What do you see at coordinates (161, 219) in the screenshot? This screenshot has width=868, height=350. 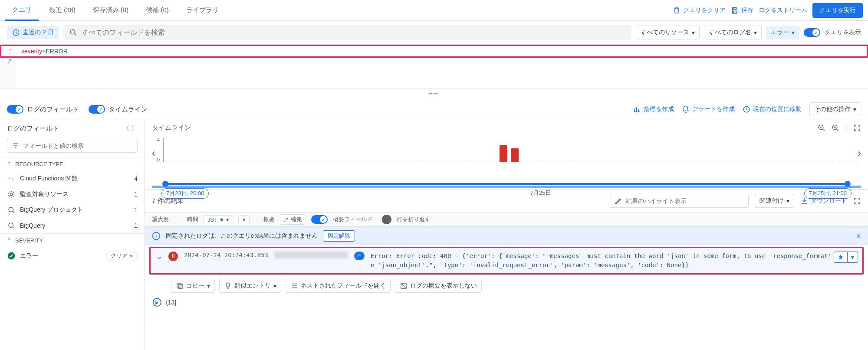 I see `col-severity: 重大度` at bounding box center [161, 219].